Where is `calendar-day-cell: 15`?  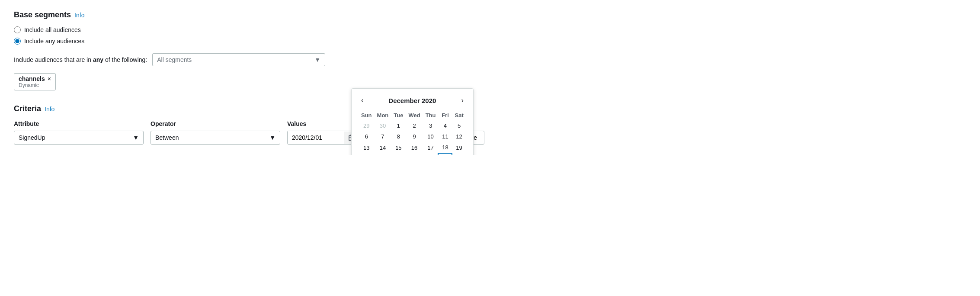
calendar-day-cell: 15 is located at coordinates (398, 148).